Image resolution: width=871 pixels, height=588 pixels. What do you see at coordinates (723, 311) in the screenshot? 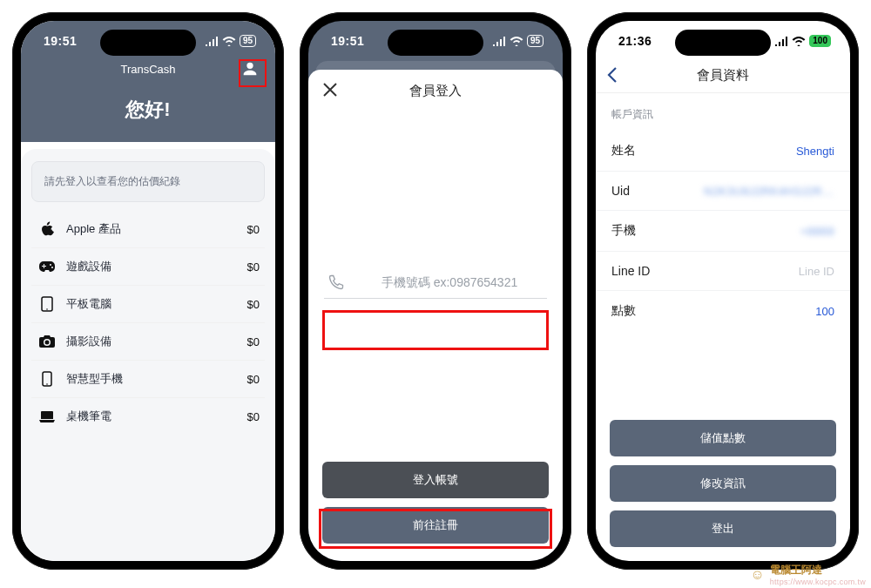
I see `info-row-points: 點數 100` at bounding box center [723, 311].